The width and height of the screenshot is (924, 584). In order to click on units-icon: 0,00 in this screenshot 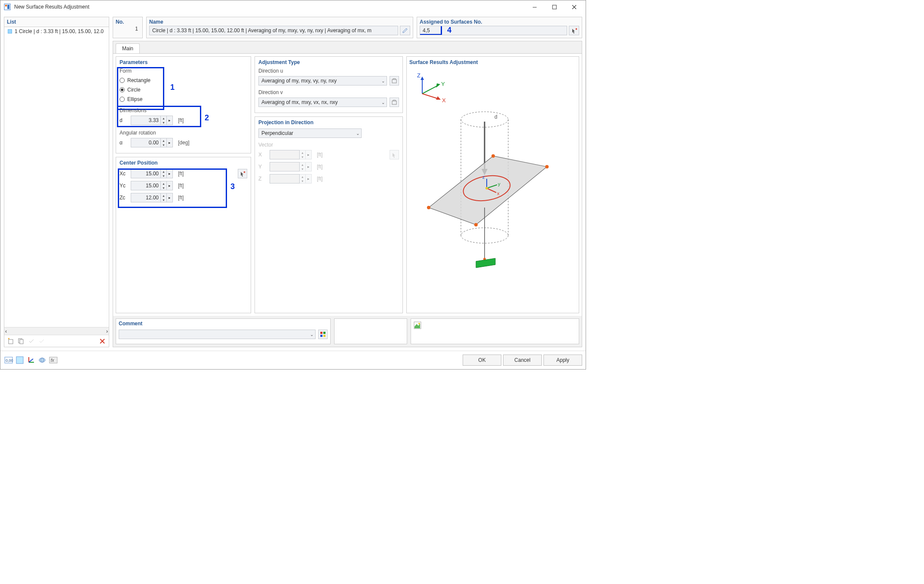, I will do `click(9, 360)`.